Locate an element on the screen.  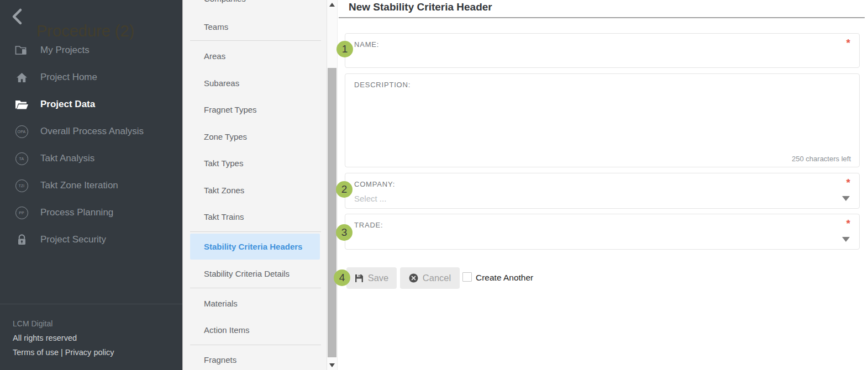
sidebar-item-project-security: Project Security is located at coordinates (91, 240).